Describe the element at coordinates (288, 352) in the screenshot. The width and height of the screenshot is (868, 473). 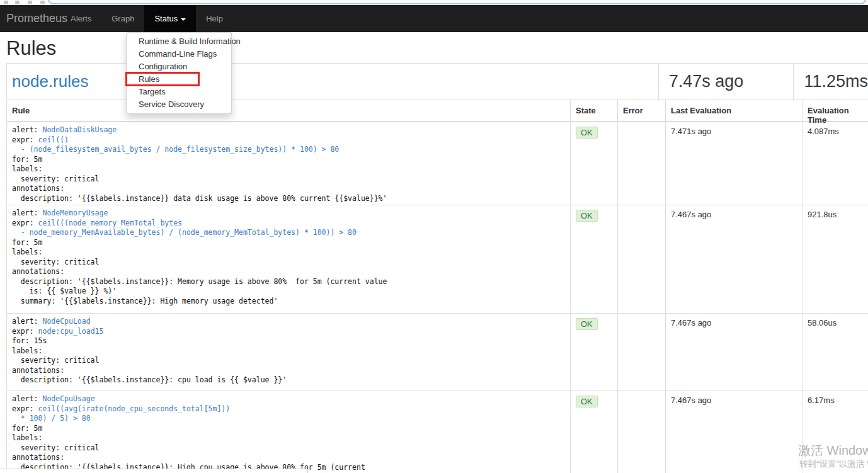
I see `rule-definition: alert: NodeCpuLoad expr: node:cpu_load15…` at that location.